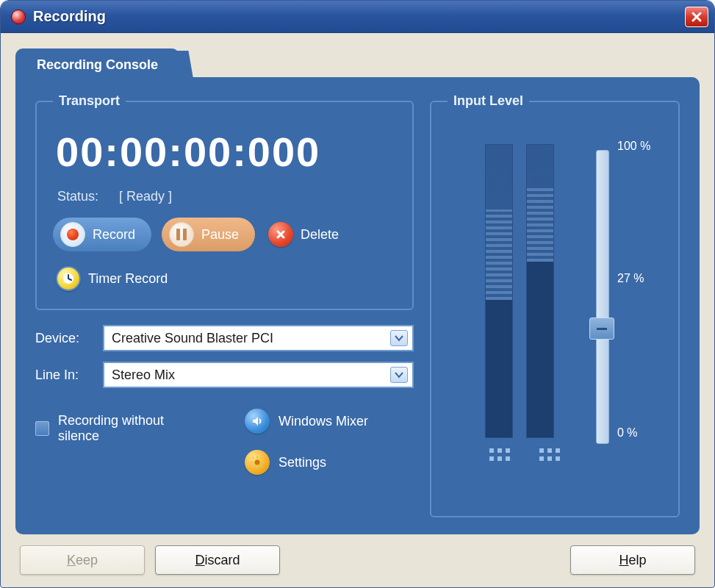 The width and height of the screenshot is (715, 588). I want to click on pause-label: Pause, so click(220, 235).